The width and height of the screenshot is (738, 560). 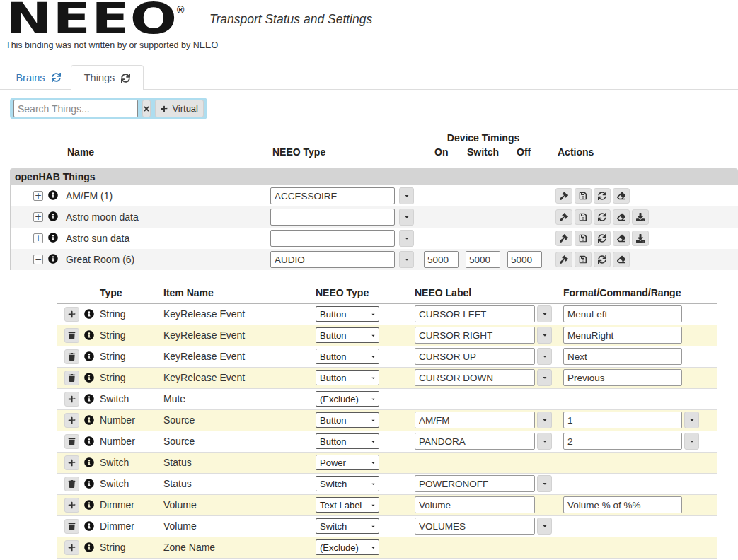 I want to click on collapse-button: −, so click(x=38, y=259).